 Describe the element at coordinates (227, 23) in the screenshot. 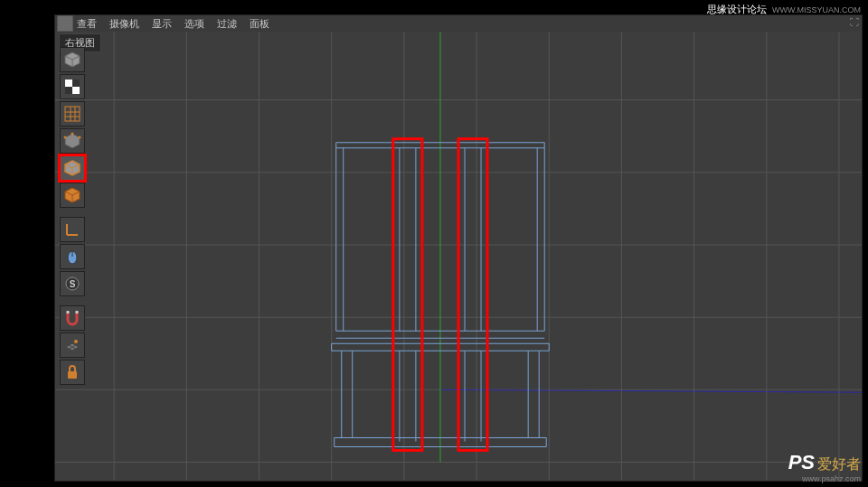

I see `menu-filter: 过滤` at that location.